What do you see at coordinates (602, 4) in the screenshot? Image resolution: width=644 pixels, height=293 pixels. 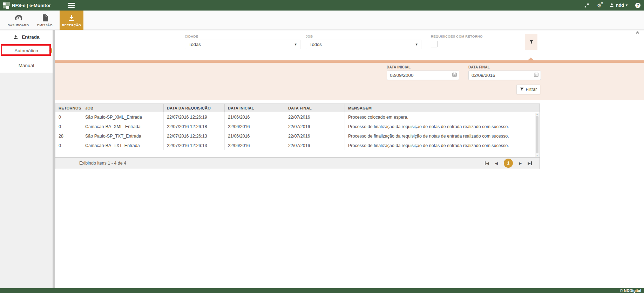 I see `gear-small-glyph: ⚙` at bounding box center [602, 4].